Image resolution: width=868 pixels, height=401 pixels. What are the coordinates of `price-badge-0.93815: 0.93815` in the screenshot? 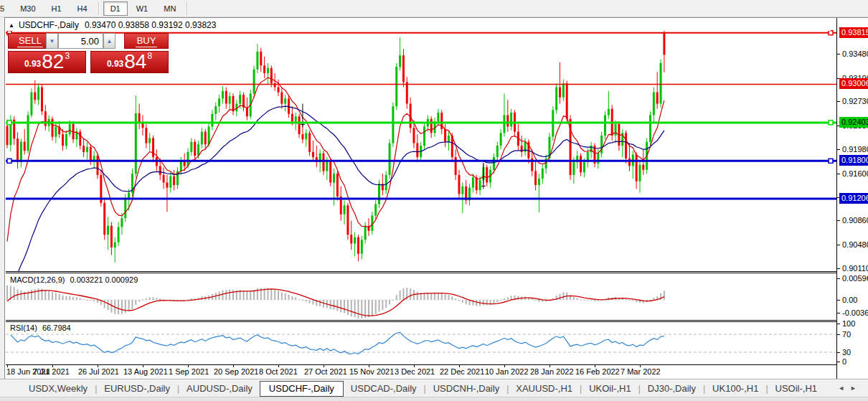 It's located at (854, 33).